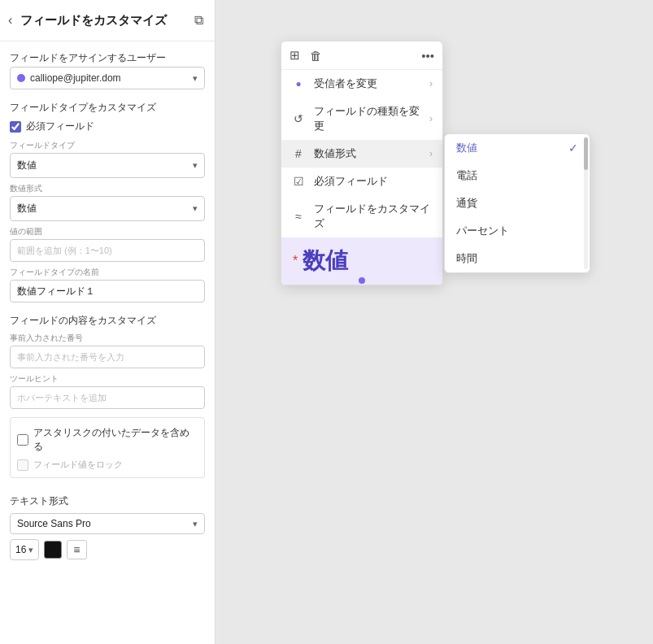 This screenshot has width=653, height=644. I want to click on panel-title: フィールドをカスタマイズ, so click(94, 21).